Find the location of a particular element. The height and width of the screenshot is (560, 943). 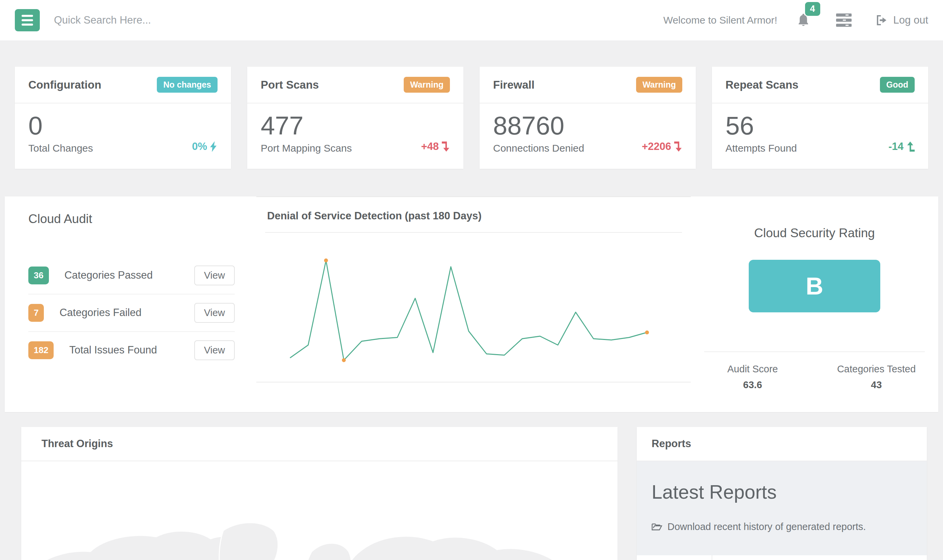

stat-card-firewall: Firewall Warning 88760 Connections Denie… is located at coordinates (588, 118).